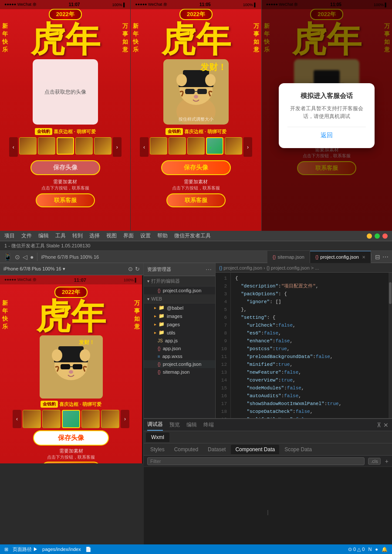 This screenshot has width=392, height=554. I want to click on content-tab-component-data: Component Data, so click(255, 449).